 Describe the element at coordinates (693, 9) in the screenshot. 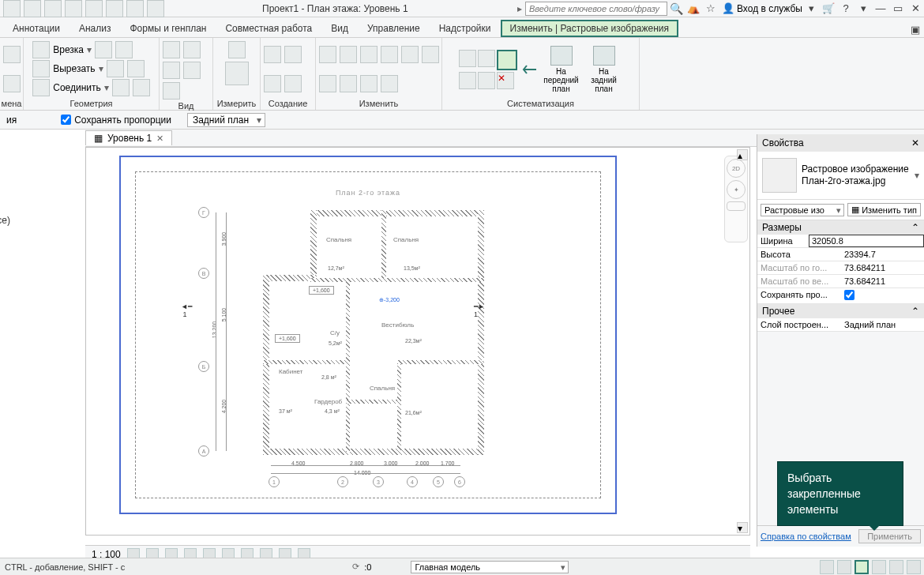

I see `comm-icon: ⛺` at that location.